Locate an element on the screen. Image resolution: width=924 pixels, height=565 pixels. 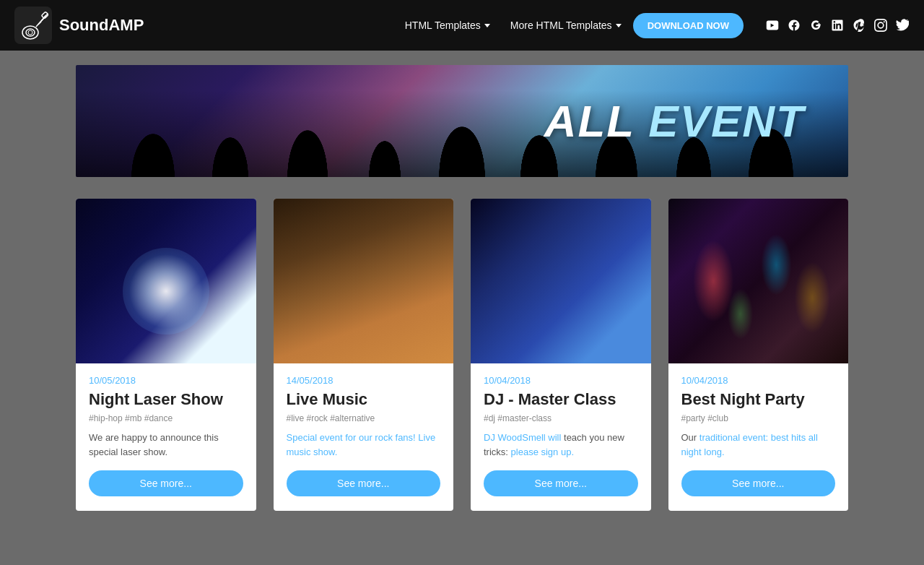
pinterest-icon is located at coordinates (859, 25).